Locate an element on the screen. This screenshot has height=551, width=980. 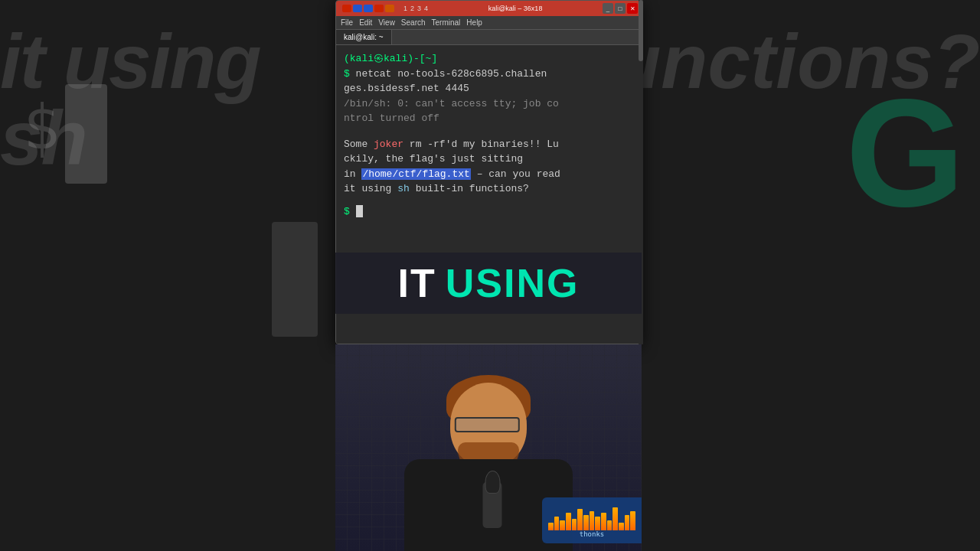
presenter-silhouette: thonks is located at coordinates (488, 448).